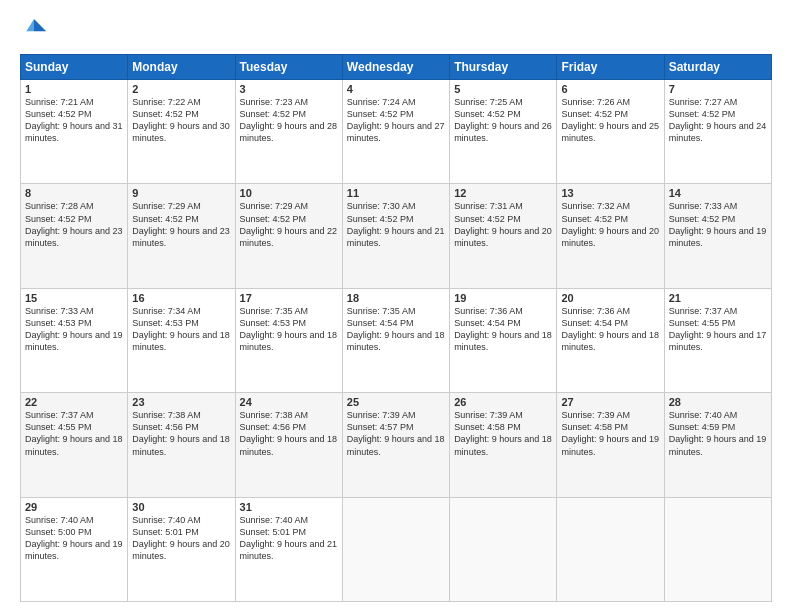  Describe the element at coordinates (504, 132) in the screenshot. I see `day-cell-5: 5Sunrise: 7:25 AMSunset: 4:52 PMDaylight…` at that location.